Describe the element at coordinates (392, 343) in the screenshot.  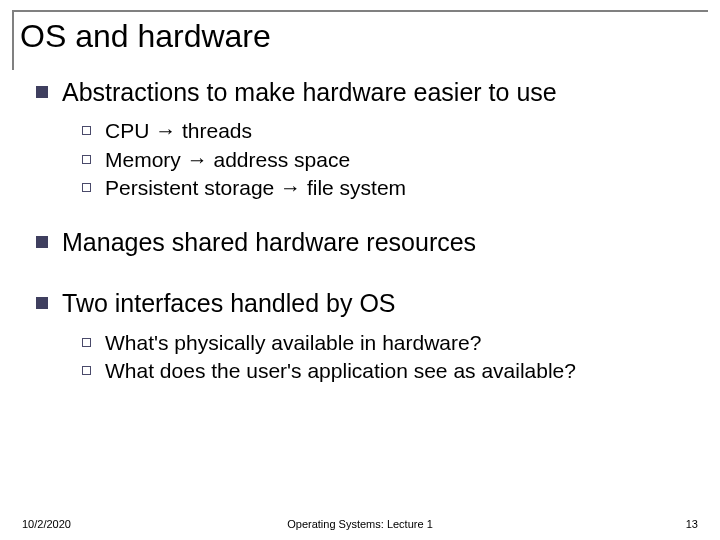
I see `bullet-level2: What's physically available in hardware?` at that location.